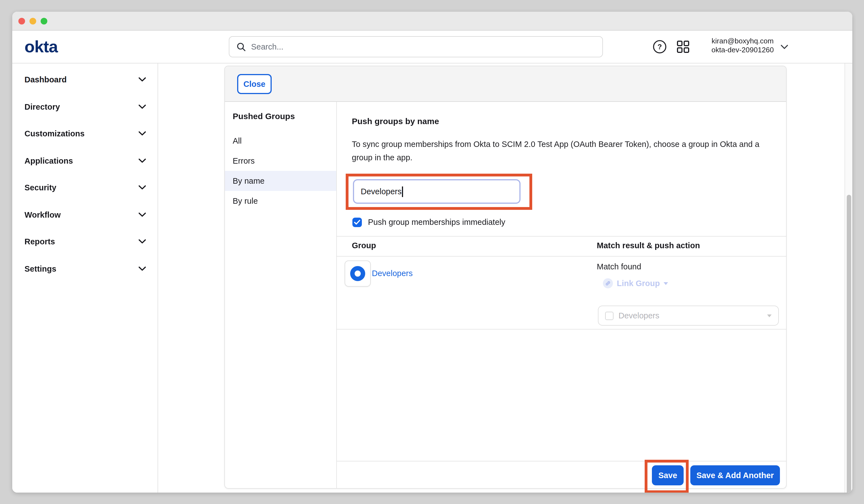  What do you see at coordinates (85, 215) in the screenshot?
I see `sidebar-item-workflow: Workflow` at bounding box center [85, 215].